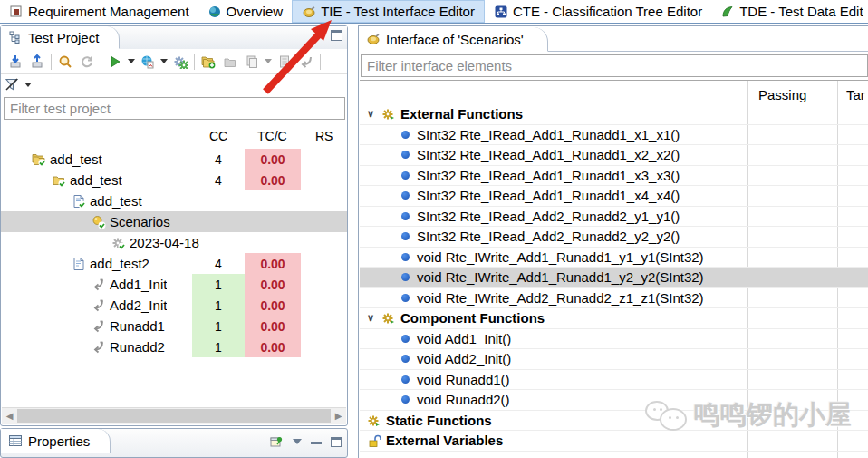  What do you see at coordinates (473, 317) in the screenshot?
I see `group-label: Component Functions` at bounding box center [473, 317].